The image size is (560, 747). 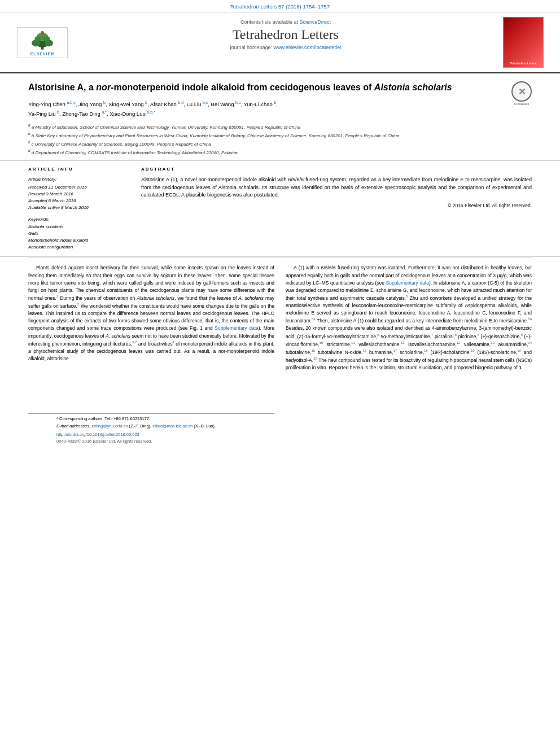 What do you see at coordinates (79, 187) in the screenshot?
I see `received-date: Received 11 December 2015` at bounding box center [79, 187].